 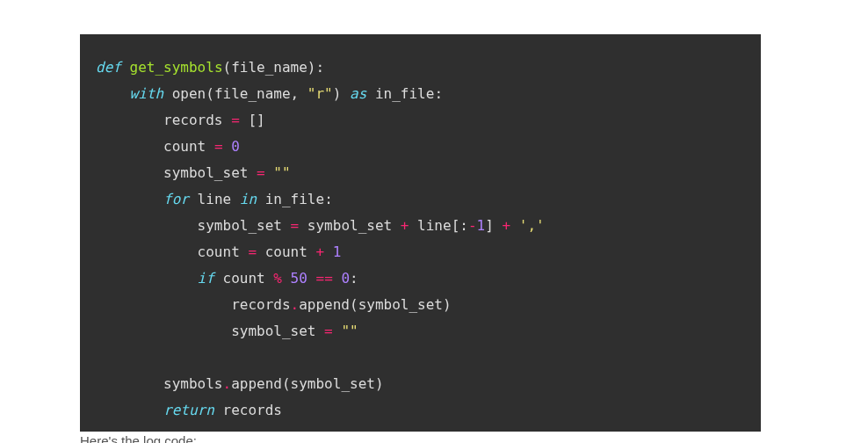 What do you see at coordinates (189, 410) in the screenshot?
I see `code-token: return` at bounding box center [189, 410].